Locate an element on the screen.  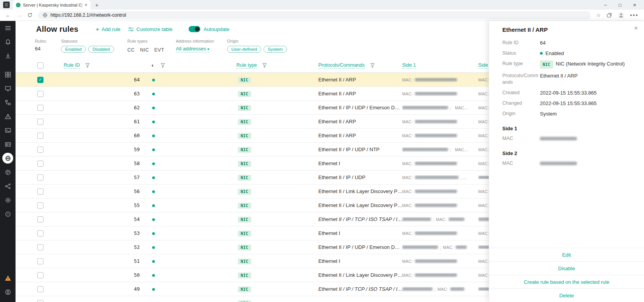
filter-icon-protocols is located at coordinates (373, 66).